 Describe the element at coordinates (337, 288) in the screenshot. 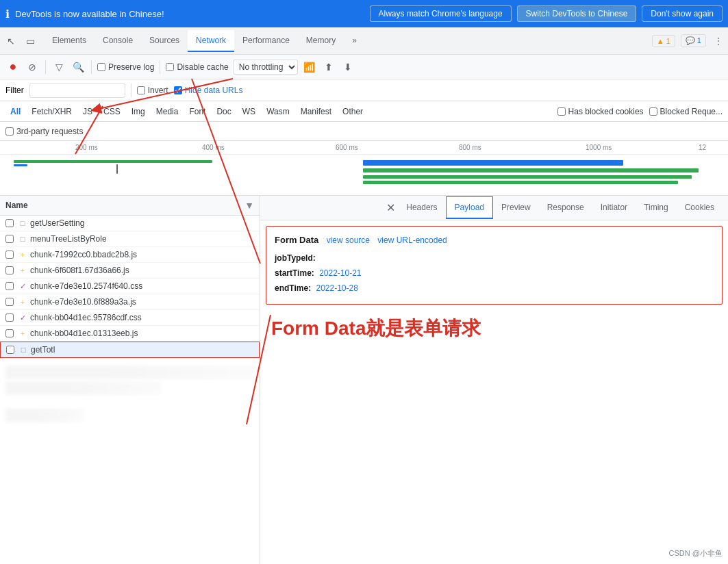

I see `payload-value: 2022-10-28` at that location.